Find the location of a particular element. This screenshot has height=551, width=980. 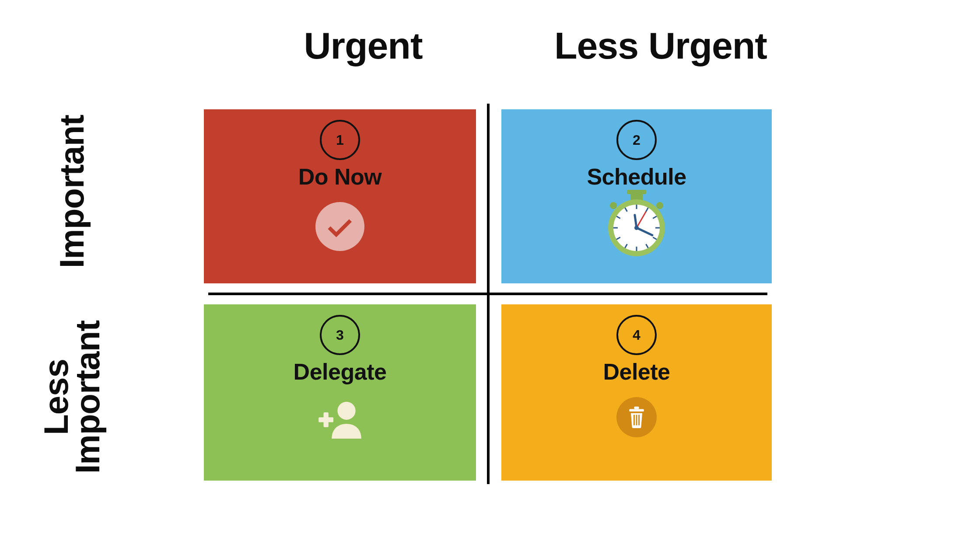

quadrant-title: Do Now is located at coordinates (340, 177).